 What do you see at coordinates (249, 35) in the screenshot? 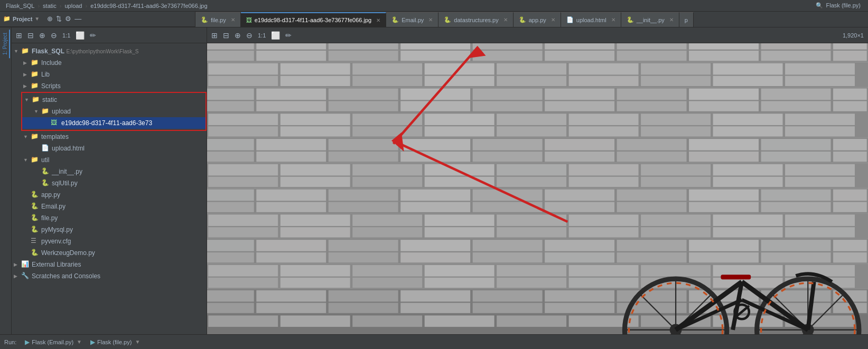
I see `view-zoom-out-icon: ⊖` at bounding box center [249, 35].